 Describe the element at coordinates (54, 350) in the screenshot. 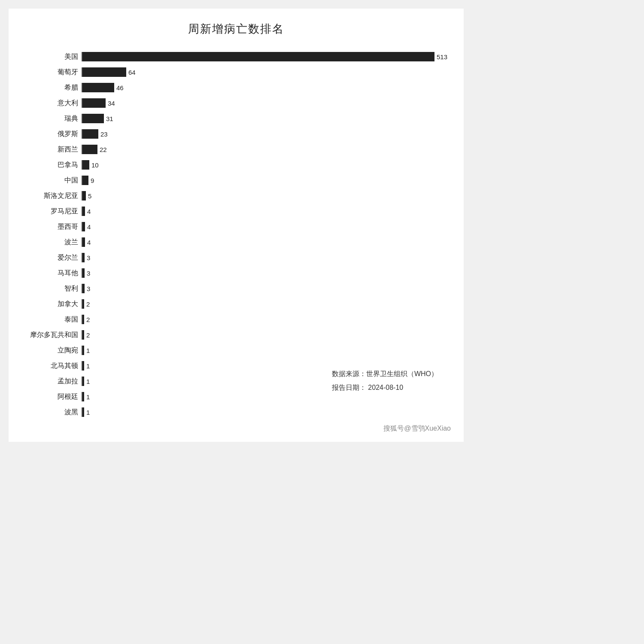

I see `country-label: 立陶宛` at that location.